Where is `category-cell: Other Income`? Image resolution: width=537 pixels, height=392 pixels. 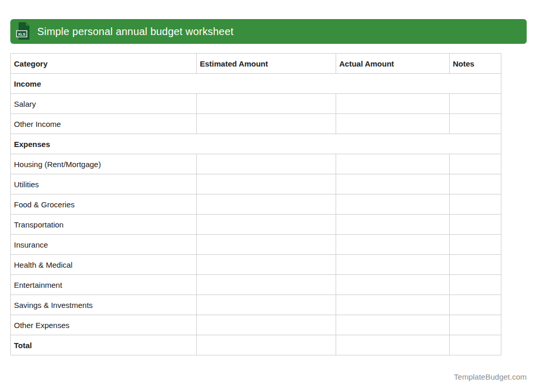 category-cell: Other Income is located at coordinates (104, 124).